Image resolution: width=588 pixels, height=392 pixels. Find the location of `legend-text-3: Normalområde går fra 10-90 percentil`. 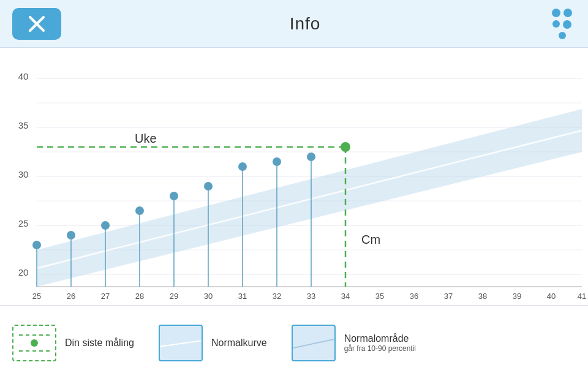

legend-text-3: Normalområde går fra 10-90 percentil is located at coordinates (380, 343).